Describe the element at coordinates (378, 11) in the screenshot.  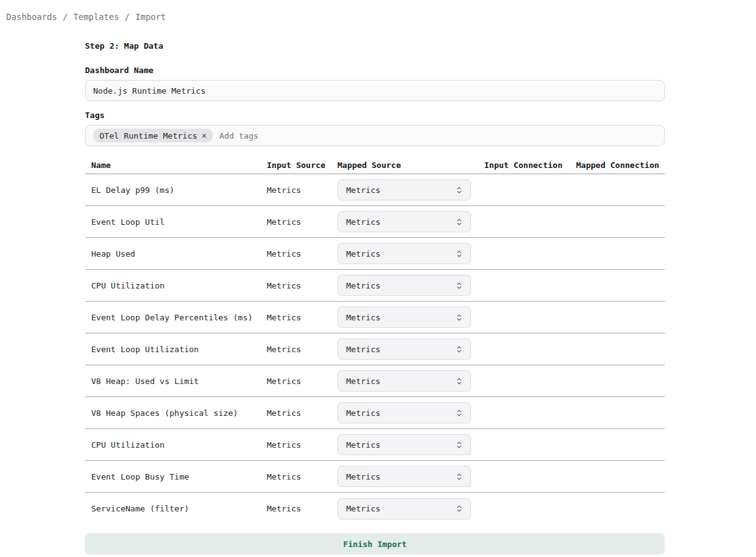
I see `breadcrumb: Dashboards / Templates / Import` at that location.